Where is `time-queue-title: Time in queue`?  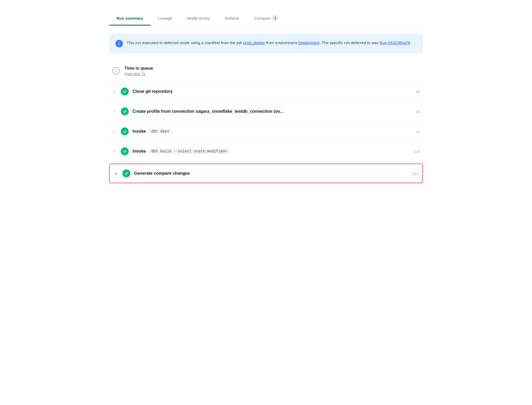
time-queue-title: Time in queue is located at coordinates (139, 68).